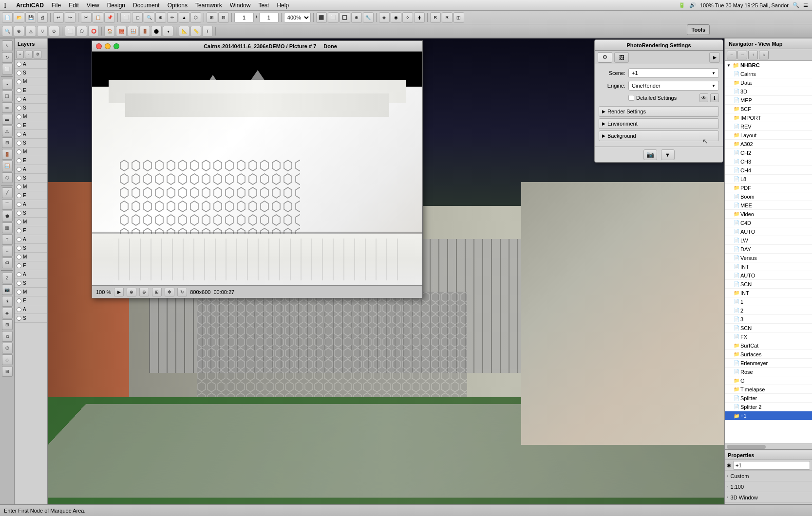 This screenshot has width=812, height=516. Describe the element at coordinates (93, 5) in the screenshot. I see `menu-view: View` at that location.